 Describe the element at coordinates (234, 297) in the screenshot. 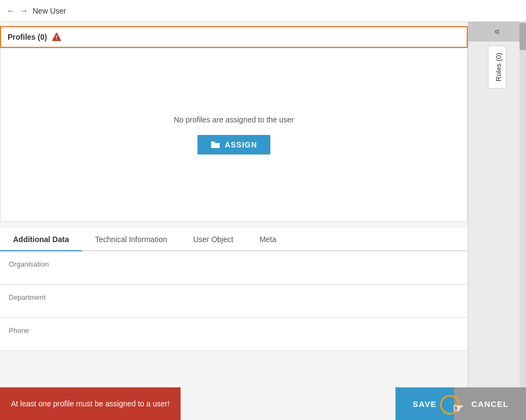

I see `department-label: Department` at that location.